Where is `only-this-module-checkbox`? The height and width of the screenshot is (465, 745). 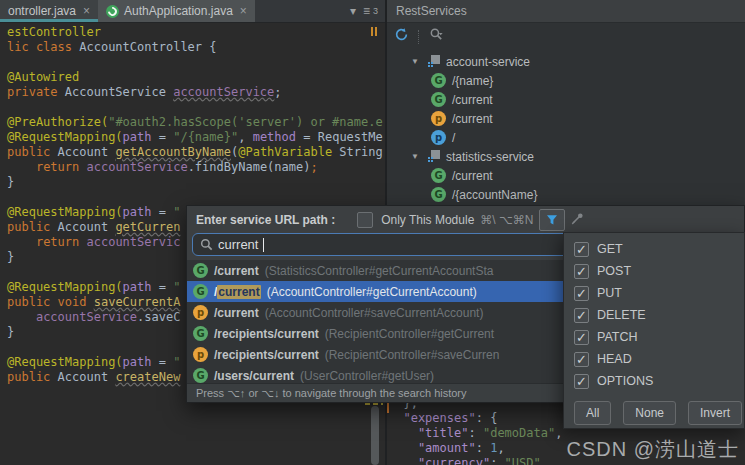 only-this-module-checkbox is located at coordinates (365, 220).